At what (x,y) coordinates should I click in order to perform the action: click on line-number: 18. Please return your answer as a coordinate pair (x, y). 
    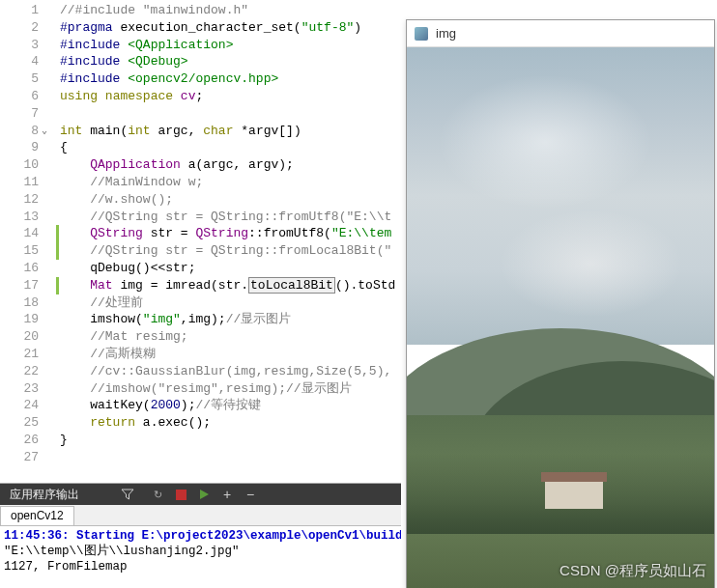
    Looking at the image, I should click on (20, 303).